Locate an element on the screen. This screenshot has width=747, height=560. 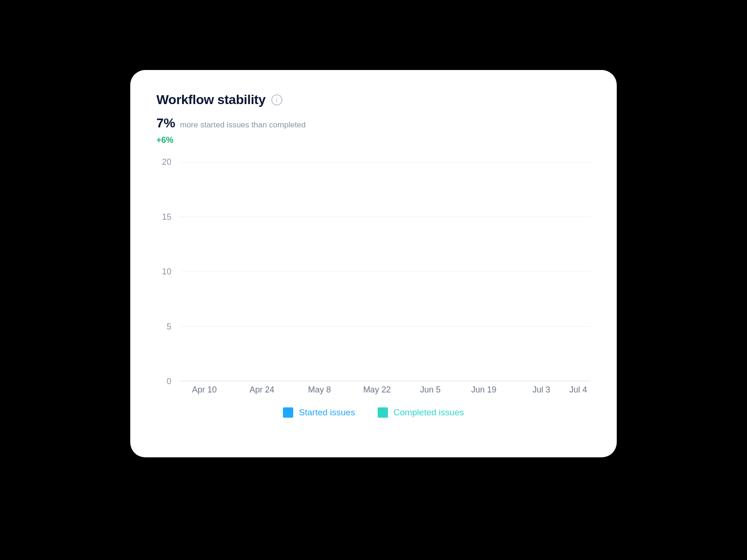
legend: Started issues Completed issues is located at coordinates (374, 413).